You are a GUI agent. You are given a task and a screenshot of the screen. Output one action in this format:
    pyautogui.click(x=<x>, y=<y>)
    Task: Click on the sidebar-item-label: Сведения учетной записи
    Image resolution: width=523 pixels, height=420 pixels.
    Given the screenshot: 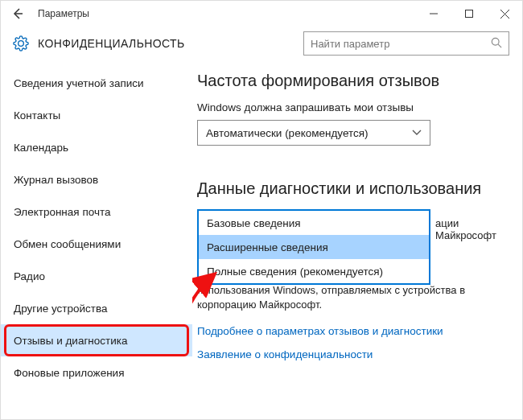 What is the action you would take?
    pyautogui.click(x=79, y=84)
    